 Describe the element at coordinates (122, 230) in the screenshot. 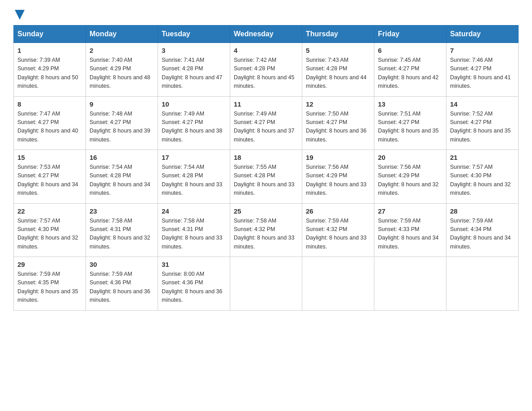

I see `day-cell-23: 23 Sunrise: 7:58 AMSunset: 4:31 PMDaylig…` at that location.